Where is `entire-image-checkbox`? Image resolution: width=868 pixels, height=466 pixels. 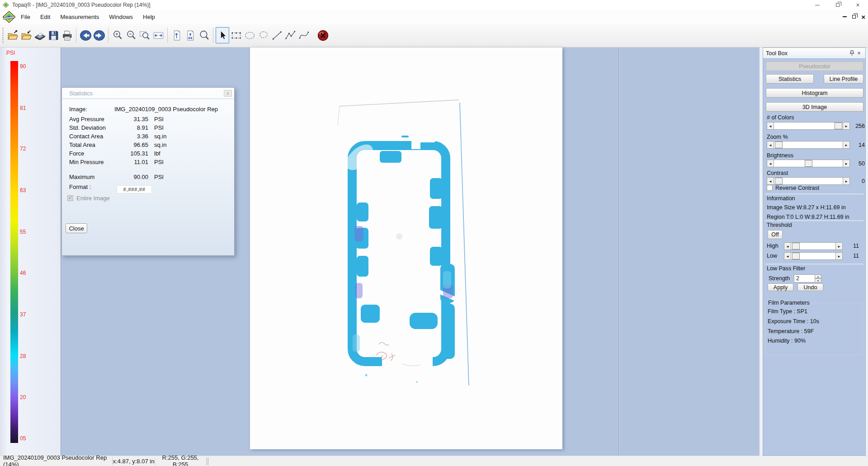
entire-image-checkbox is located at coordinates (71, 198).